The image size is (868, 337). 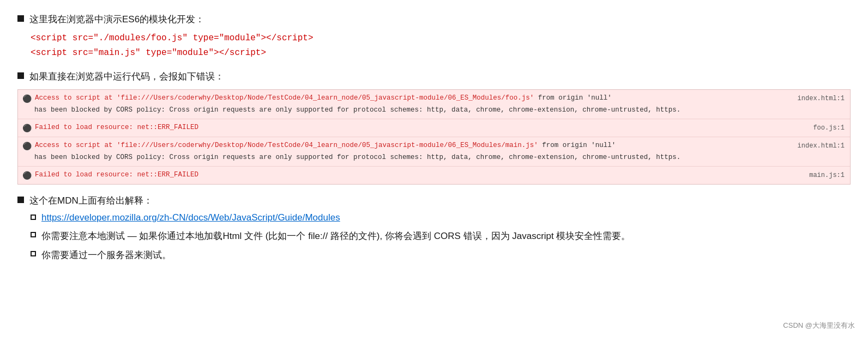 What do you see at coordinates (434, 128) in the screenshot?
I see `error-row-2: ⚫ Failed to load resource: net::ERR_FAIL…` at bounding box center [434, 128].